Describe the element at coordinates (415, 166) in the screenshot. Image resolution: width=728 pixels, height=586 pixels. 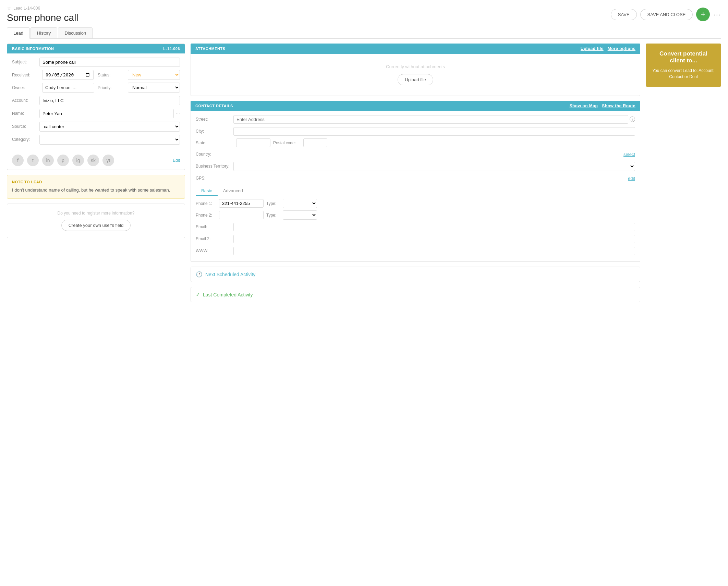
I see `biz-territory-row: Business Territory:` at that location.